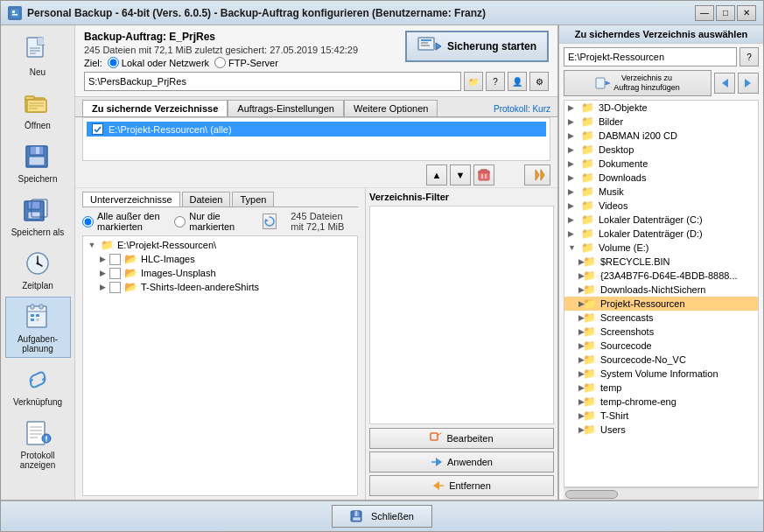 Image resolution: width=764 pixels, height=532 pixels. Describe the element at coordinates (662, 494) in the screenshot. I see `right-tree-scrollbar-h` at that location.